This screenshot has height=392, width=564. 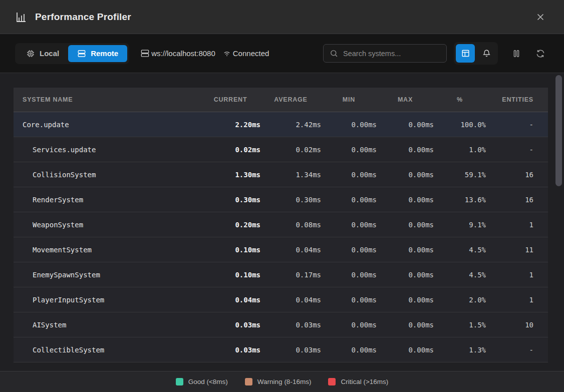 What do you see at coordinates (559, 215) in the screenshot?
I see `scrollbar-track` at bounding box center [559, 215].